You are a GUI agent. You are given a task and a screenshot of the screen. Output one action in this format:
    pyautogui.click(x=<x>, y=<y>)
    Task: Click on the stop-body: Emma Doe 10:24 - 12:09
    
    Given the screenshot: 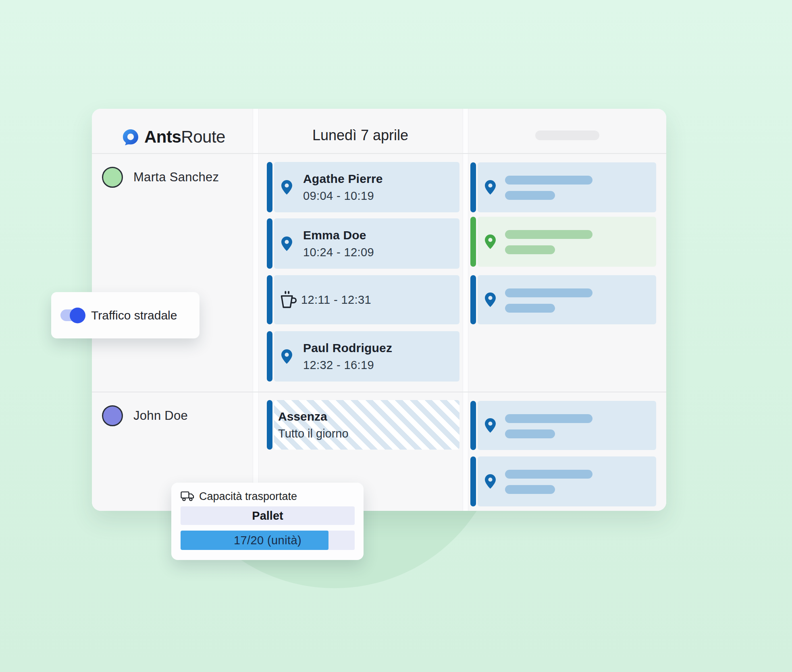 What is the action you would take?
    pyautogui.click(x=367, y=243)
    